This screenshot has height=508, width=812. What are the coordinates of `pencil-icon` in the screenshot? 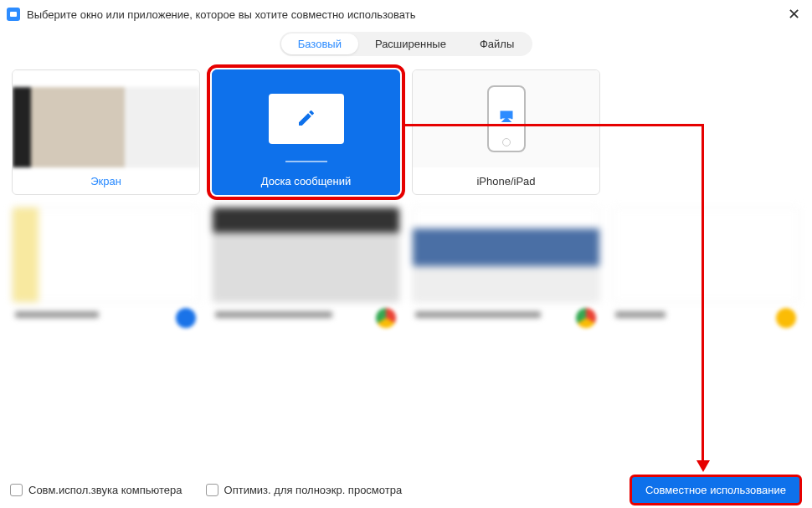 It's located at (306, 119).